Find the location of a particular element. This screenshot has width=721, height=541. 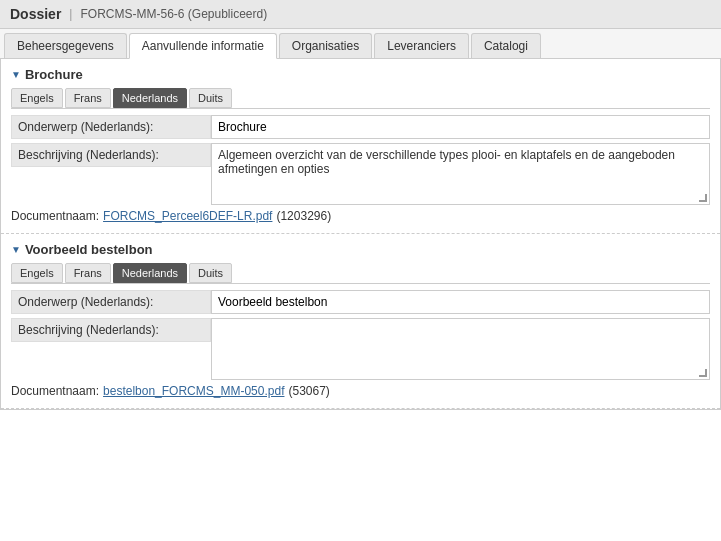

brochure-onderwerp-value is located at coordinates (460, 127).